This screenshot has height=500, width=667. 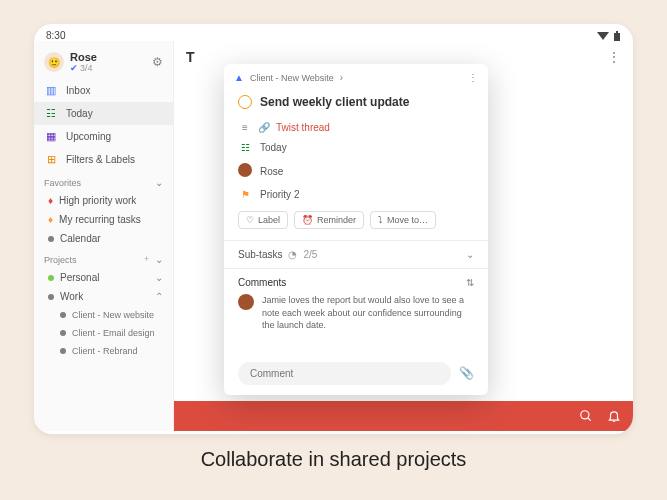 I want to click on checkbox-icon, so click(x=245, y=102).